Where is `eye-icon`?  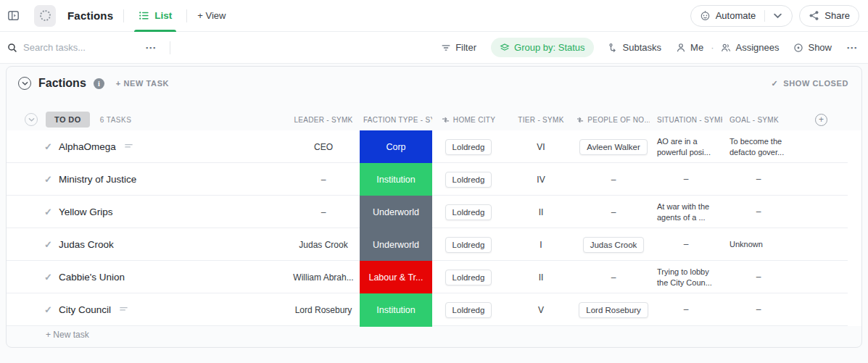 eye-icon is located at coordinates (798, 48).